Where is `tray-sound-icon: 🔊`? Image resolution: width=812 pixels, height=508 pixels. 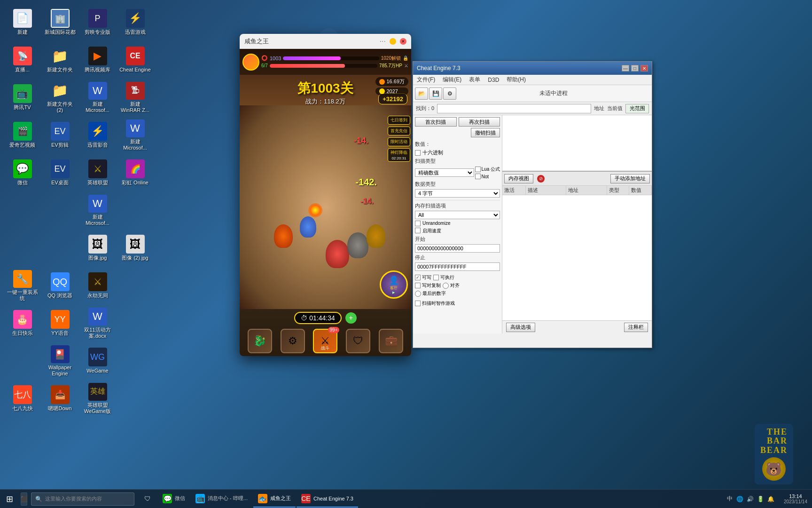 tray-sound-icon: 🔊 is located at coordinates (750, 499).